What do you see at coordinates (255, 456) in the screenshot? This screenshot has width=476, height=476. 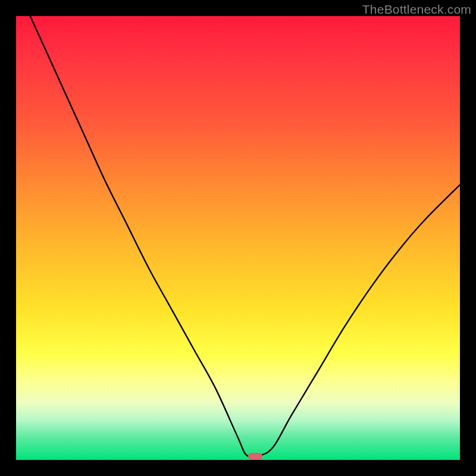 I see `bottleneck-marker` at bounding box center [255, 456].